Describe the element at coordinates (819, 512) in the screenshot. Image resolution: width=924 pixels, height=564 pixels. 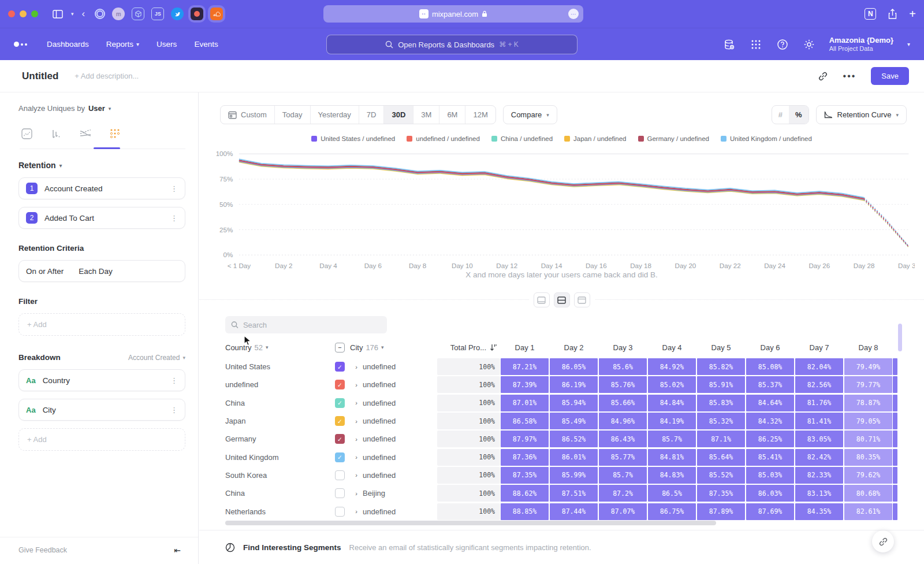
I see `retention-cell: 84.35%` at that location.